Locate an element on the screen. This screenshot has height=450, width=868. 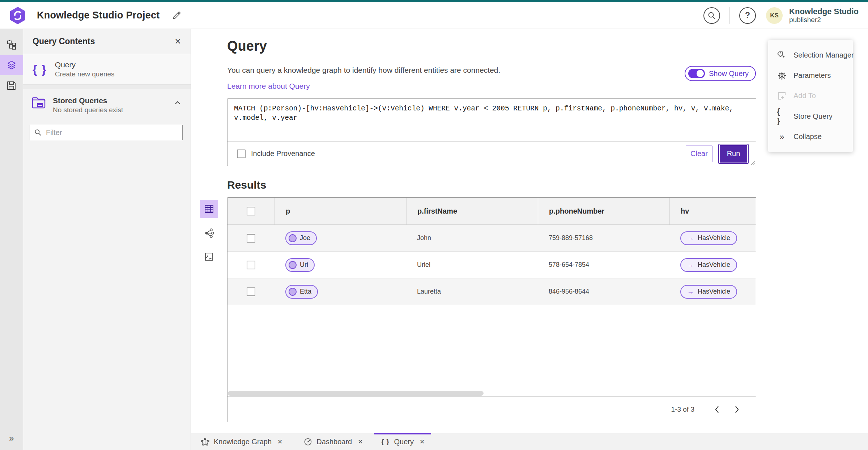
clear-button: Clear is located at coordinates (699, 154).